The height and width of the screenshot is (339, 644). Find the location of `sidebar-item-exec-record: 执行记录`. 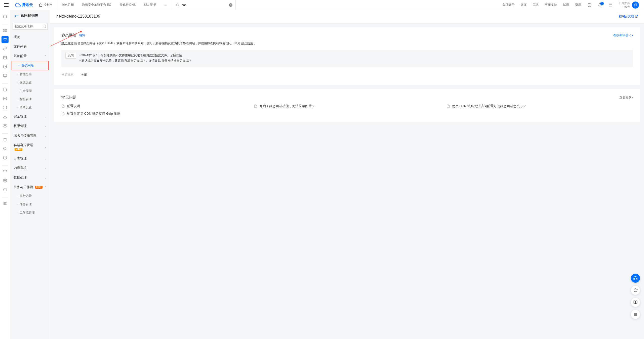

sidebar-item-exec-record: 执行记录 is located at coordinates (30, 196).